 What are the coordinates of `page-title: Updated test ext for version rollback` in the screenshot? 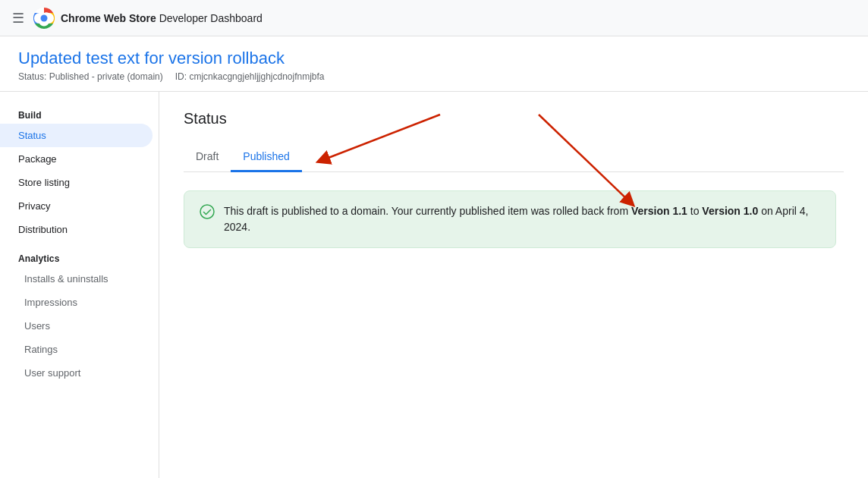 It's located at (434, 58).